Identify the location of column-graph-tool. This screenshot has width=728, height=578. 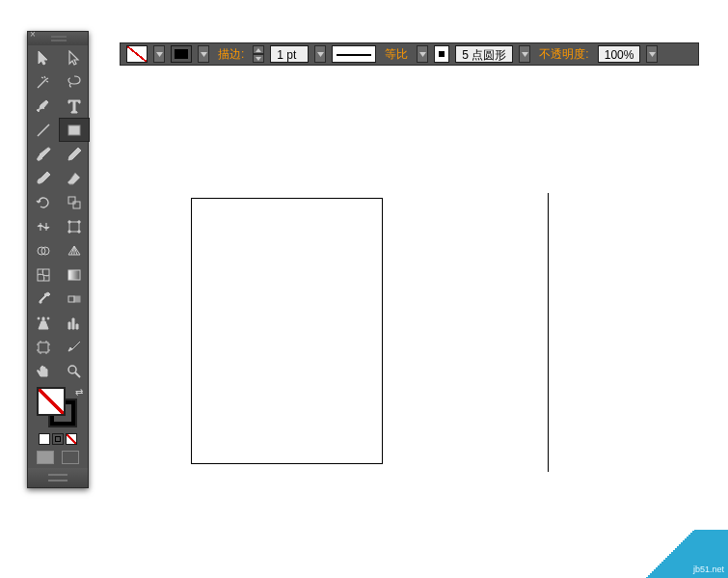
(74, 322).